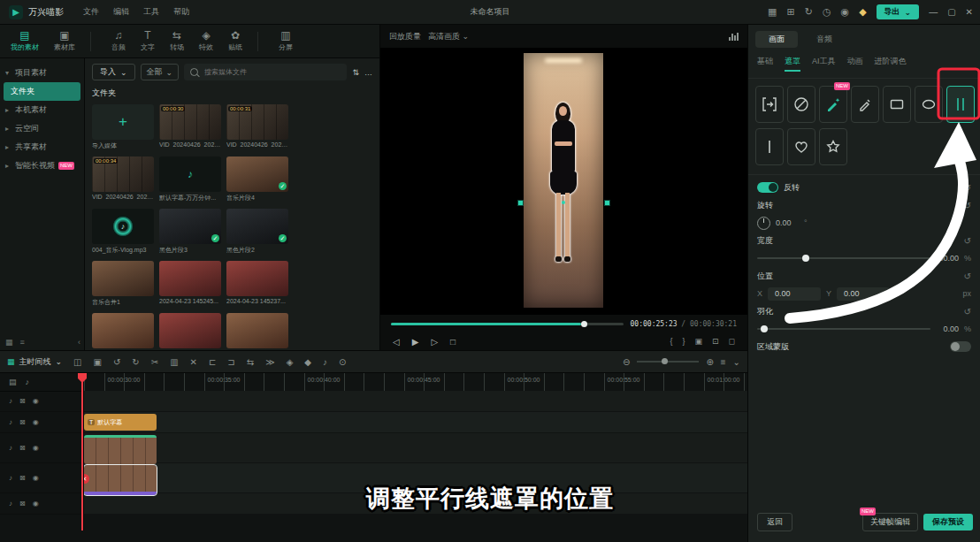  I want to click on ai-mask-button: NEW, so click(833, 104).